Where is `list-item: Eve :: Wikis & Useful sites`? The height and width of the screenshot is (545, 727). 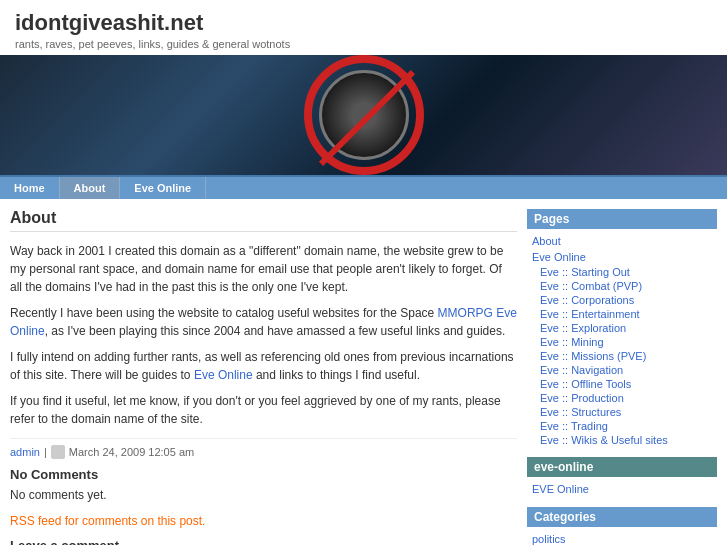 list-item: Eve :: Wikis & Useful sites is located at coordinates (622, 440).